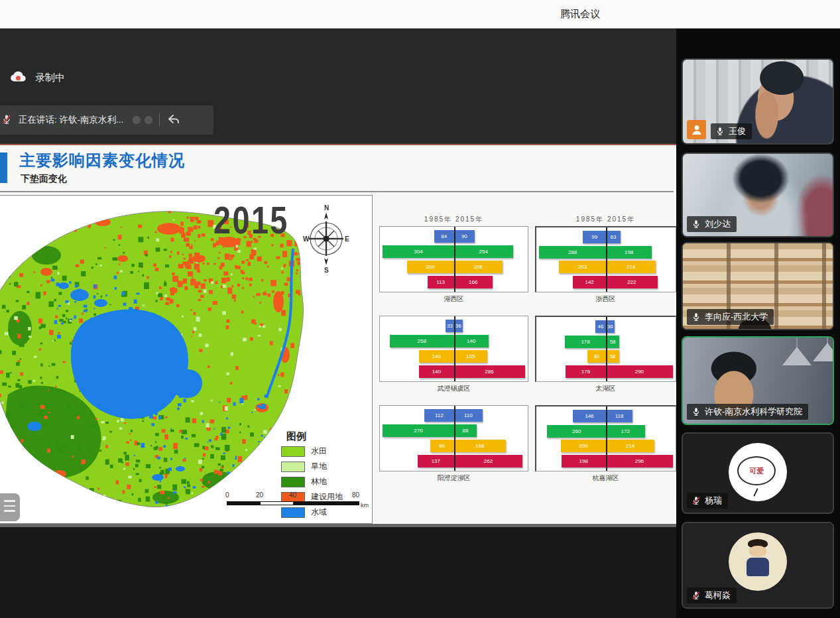 The image size is (840, 618). Describe the element at coordinates (440, 282) in the screenshot. I see `bar-value-label: 113` at that location.